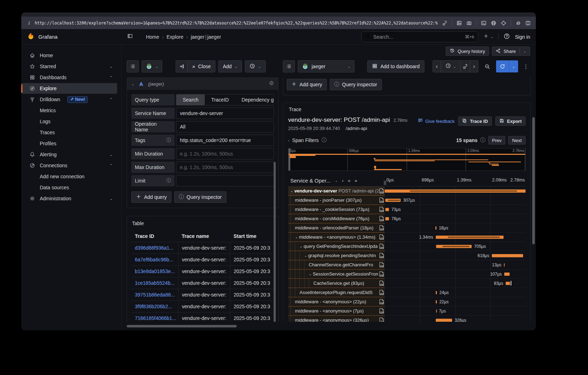 The height and width of the screenshot is (375, 588). Describe the element at coordinates (526, 67) in the screenshot. I see `kebab-menu-icon: ⋮` at that location.